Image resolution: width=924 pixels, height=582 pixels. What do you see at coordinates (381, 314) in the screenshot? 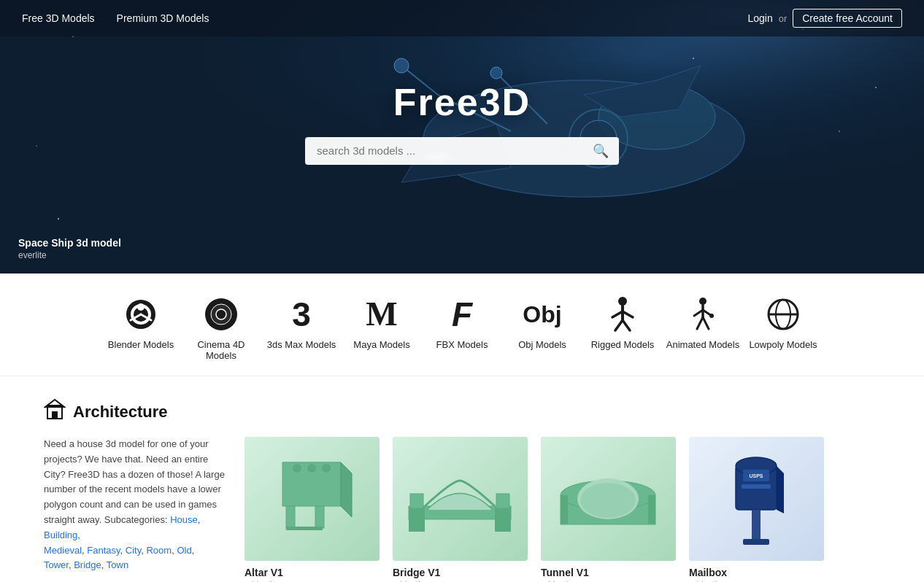
I see `maya-icon: M` at bounding box center [381, 314].